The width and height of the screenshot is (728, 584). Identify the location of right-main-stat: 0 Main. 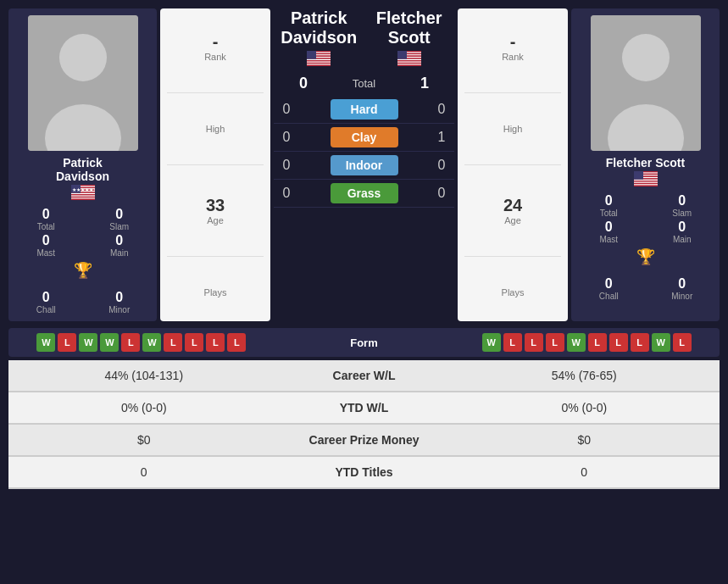
(683, 232).